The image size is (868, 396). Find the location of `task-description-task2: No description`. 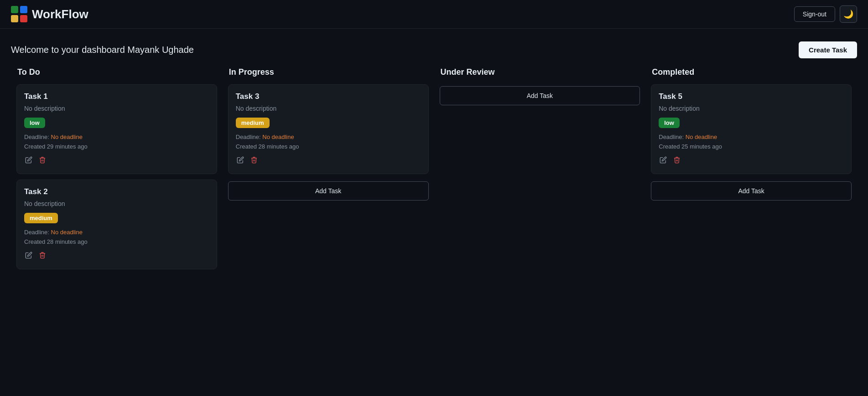

task-description-task2: No description is located at coordinates (117, 204).